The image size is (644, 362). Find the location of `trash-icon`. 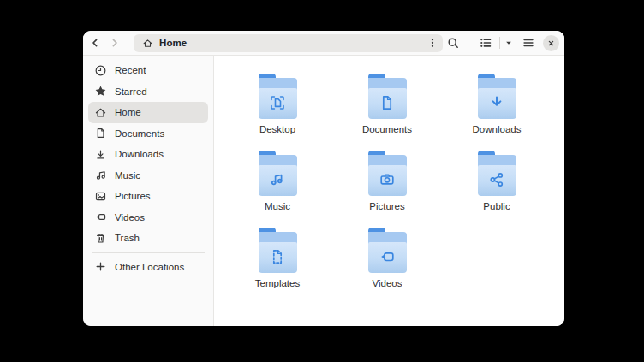

trash-icon is located at coordinates (101, 238).